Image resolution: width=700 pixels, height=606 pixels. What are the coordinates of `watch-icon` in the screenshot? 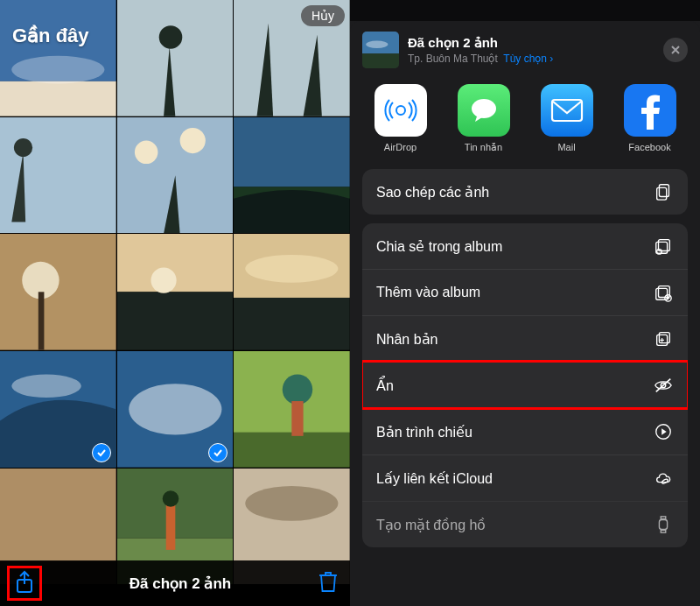 It's located at (663, 525).